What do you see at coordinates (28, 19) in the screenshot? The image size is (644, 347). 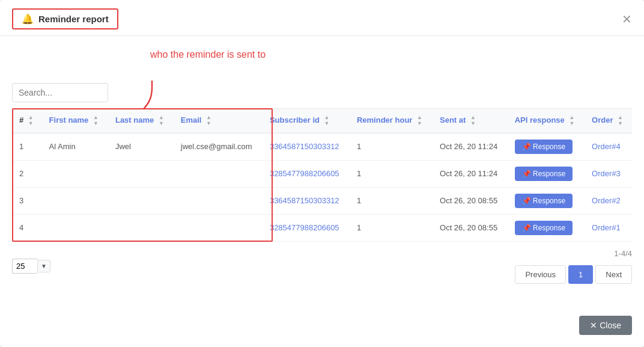 I see `bell-icon: 🔔` at bounding box center [28, 19].